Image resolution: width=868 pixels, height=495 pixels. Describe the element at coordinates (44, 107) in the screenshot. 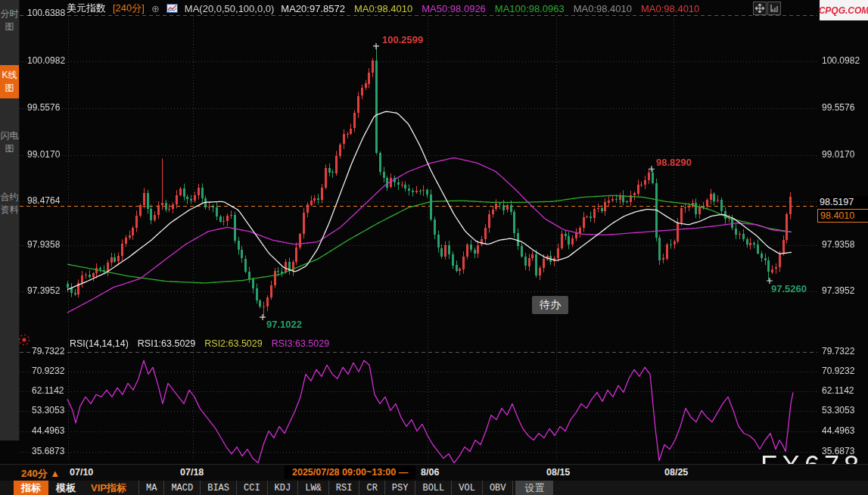

I see `price-axis-label-left: 99.5576` at that location.